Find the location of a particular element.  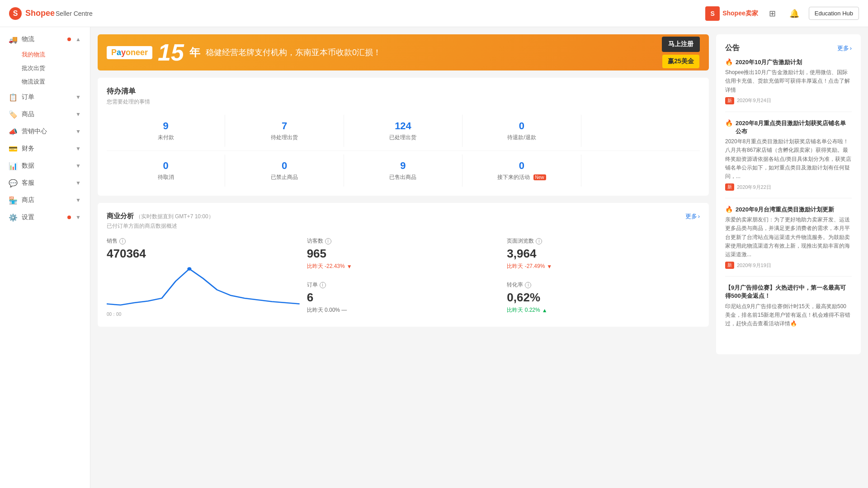

settings-dot is located at coordinates (69, 217).